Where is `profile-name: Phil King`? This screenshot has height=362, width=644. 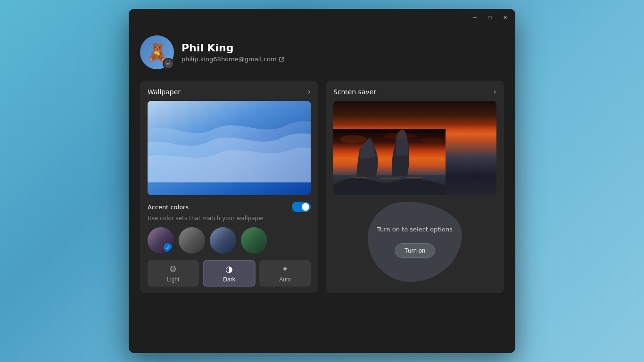
profile-name: Phil King is located at coordinates (233, 48).